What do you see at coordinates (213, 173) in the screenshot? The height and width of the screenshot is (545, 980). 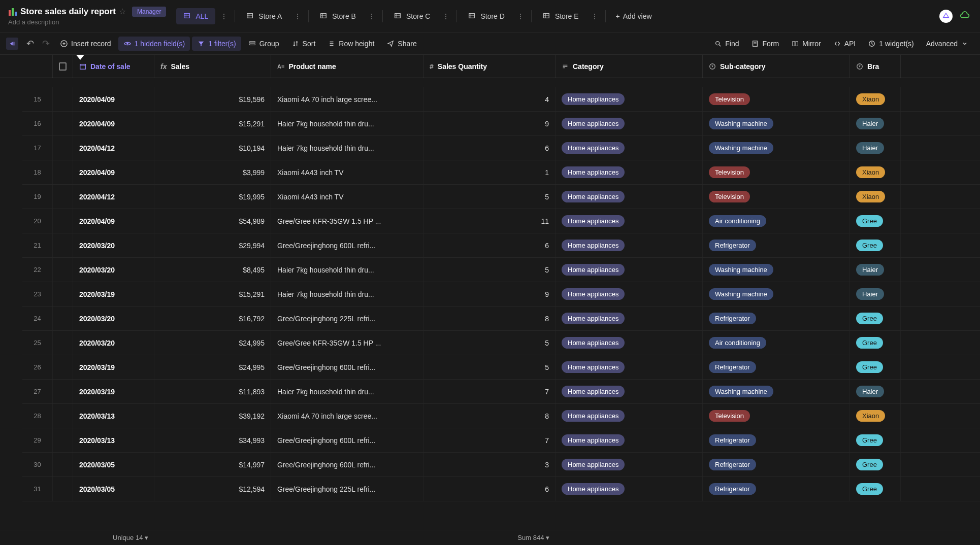 I see `cell-sales: $3,999` at bounding box center [213, 173].